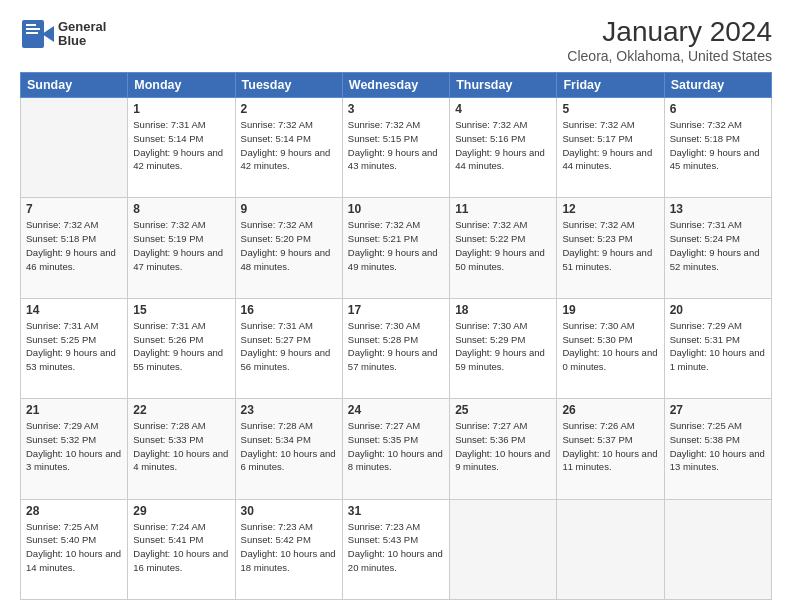  What do you see at coordinates (182, 148) in the screenshot?
I see `calendar-cell: 1Sunrise: 7:31 AMSunset: 5:14 PMDaylight…` at bounding box center [182, 148].